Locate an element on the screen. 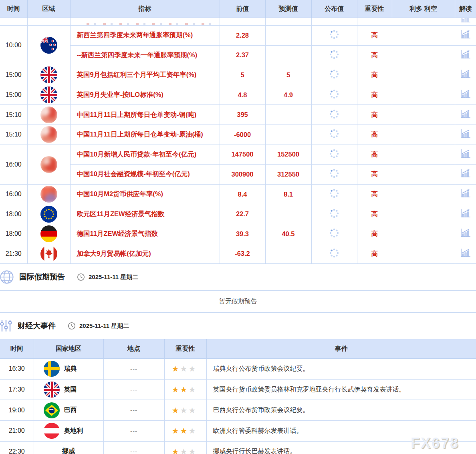  previous-value-cell-text: 2.28 is located at coordinates (242, 35).